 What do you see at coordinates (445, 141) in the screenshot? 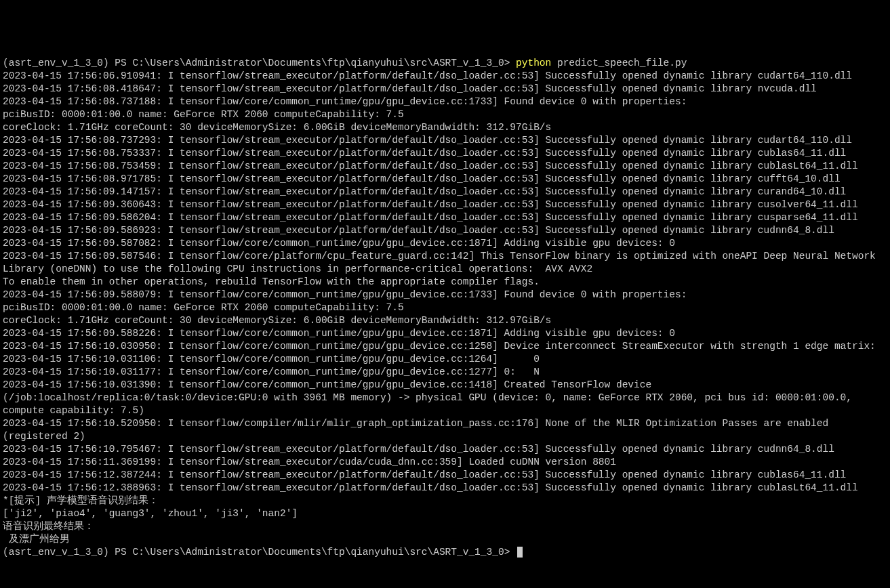
I see `log-line: 2023-04-15 17:56:08.737293: I tensorflow…` at bounding box center [445, 141].